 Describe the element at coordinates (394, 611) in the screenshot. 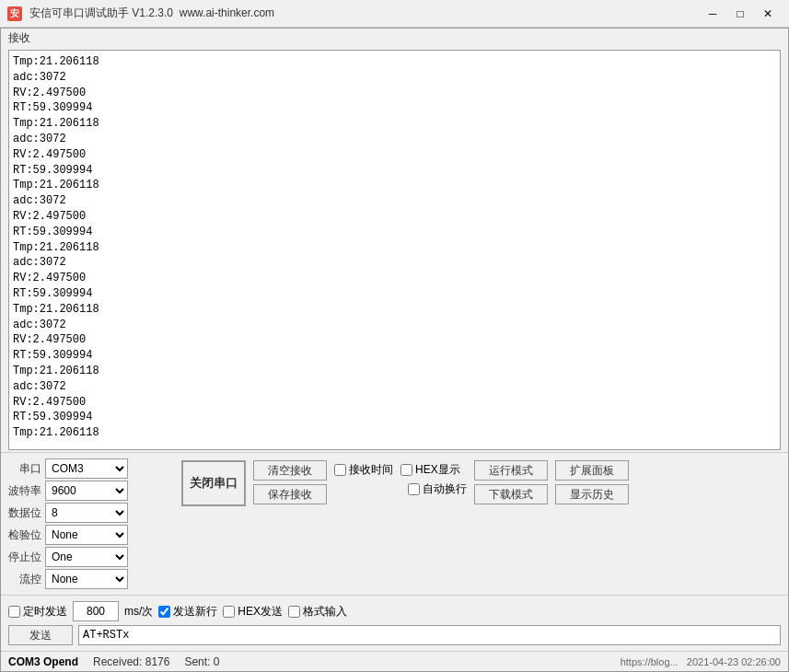

I see `send-row1: 定时发送 ms/次 发送新行 HEX发送 格式输入` at that location.